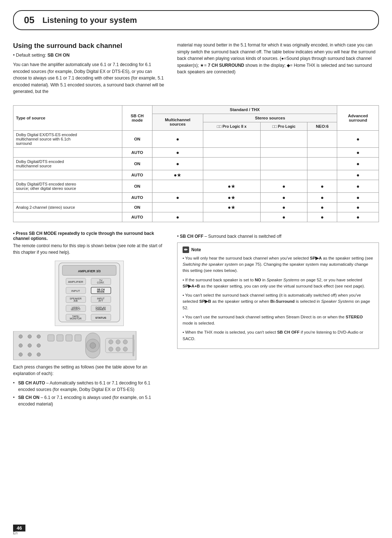 This screenshot has height=538, width=392. I want to click on svg-text: MODE, so click(101, 292).